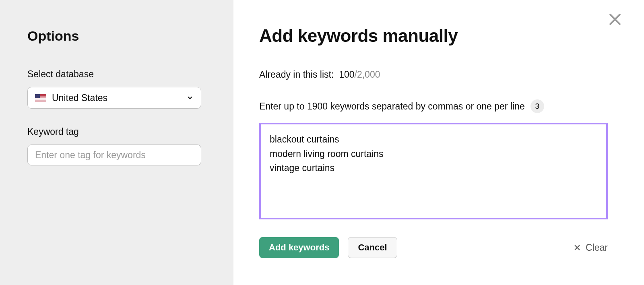  What do you see at coordinates (597, 248) in the screenshot?
I see `clear-label: Clear` at bounding box center [597, 248].